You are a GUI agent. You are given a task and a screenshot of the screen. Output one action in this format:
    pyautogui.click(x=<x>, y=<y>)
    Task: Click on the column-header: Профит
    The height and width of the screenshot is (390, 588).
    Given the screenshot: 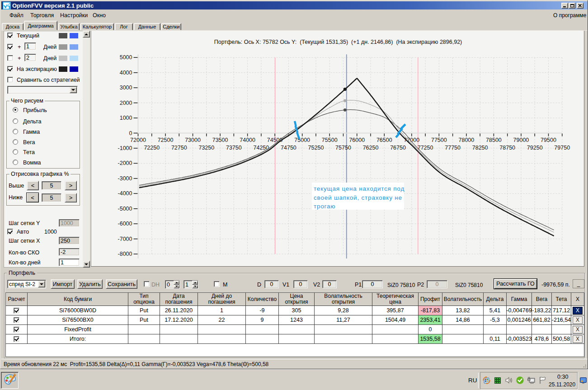 What is the action you would take?
    pyautogui.click(x=430, y=299)
    